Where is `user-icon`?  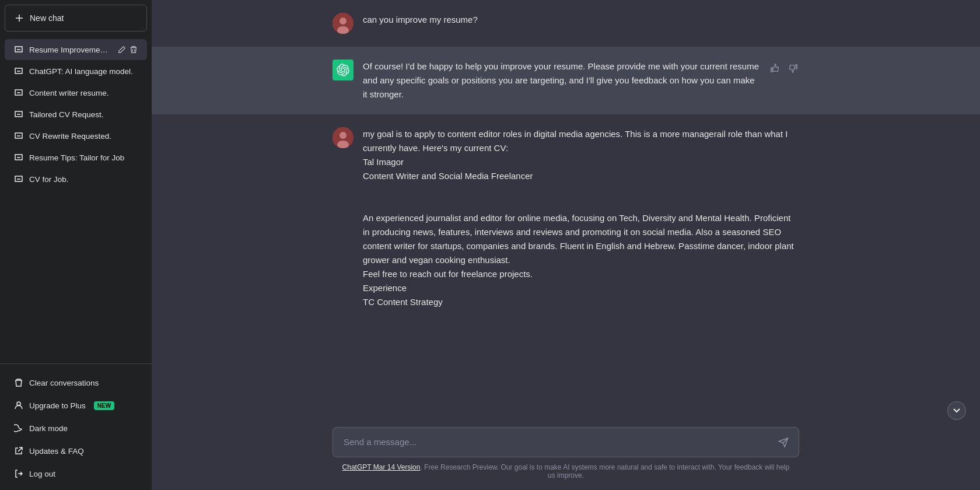
user-icon is located at coordinates (19, 405).